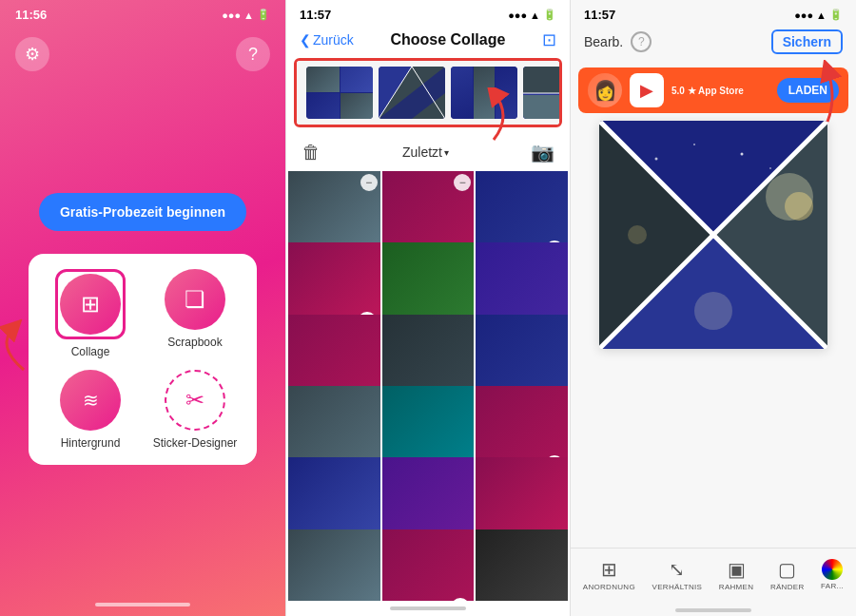 This screenshot has width=856, height=616. Describe the element at coordinates (788, 574) in the screenshot. I see `tool-raender: ▢ RÄNDER` at that location.